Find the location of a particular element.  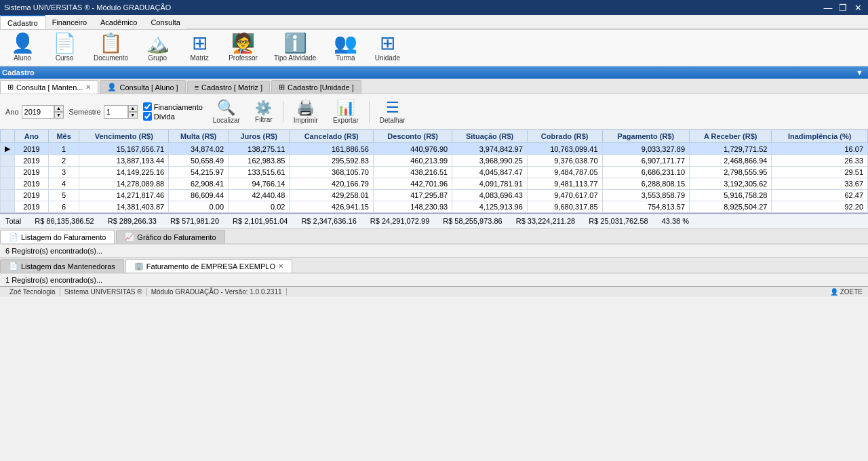

ribbon-documento: 📋 Documento is located at coordinates (111, 47).